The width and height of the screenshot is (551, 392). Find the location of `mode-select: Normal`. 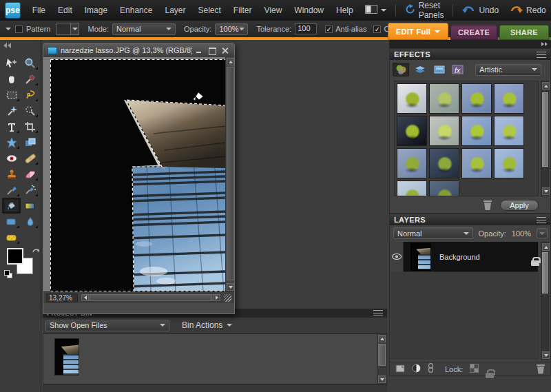

mode-select: Normal is located at coordinates (144, 29).